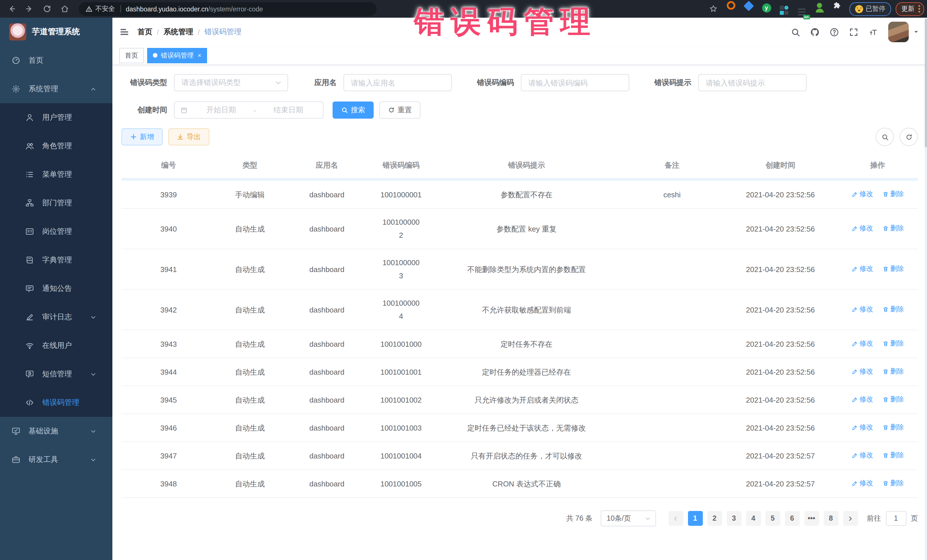 The width and height of the screenshot is (927, 560). What do you see at coordinates (575, 83) in the screenshot?
I see `error-code-input` at bounding box center [575, 83].